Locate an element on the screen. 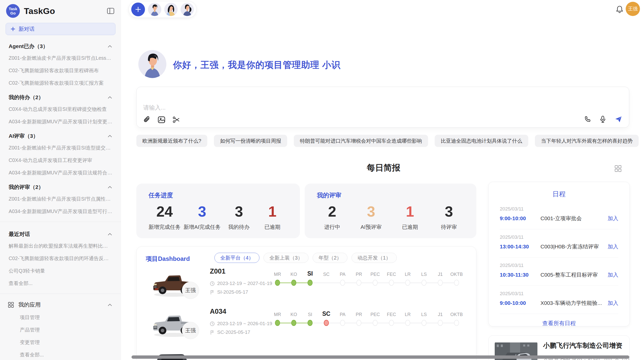 The width and height of the screenshot is (644, 360). event-name: C005-整车工程目标评审 is located at coordinates (574, 275).